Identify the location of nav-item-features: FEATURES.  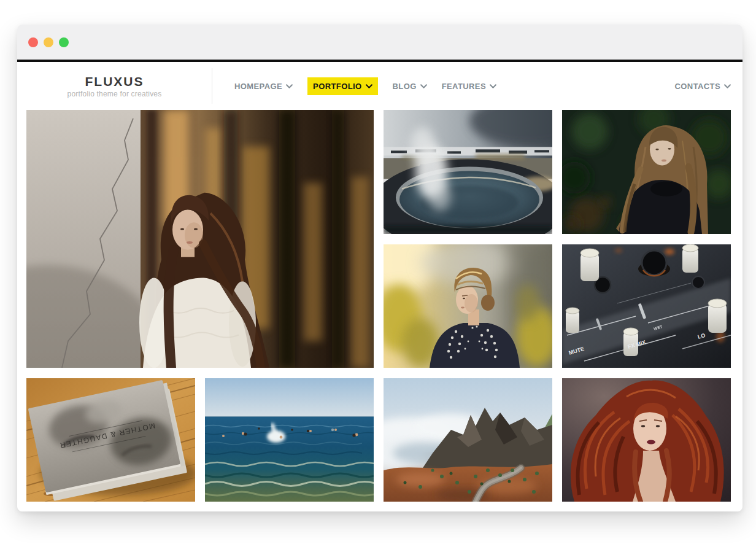
(469, 86).